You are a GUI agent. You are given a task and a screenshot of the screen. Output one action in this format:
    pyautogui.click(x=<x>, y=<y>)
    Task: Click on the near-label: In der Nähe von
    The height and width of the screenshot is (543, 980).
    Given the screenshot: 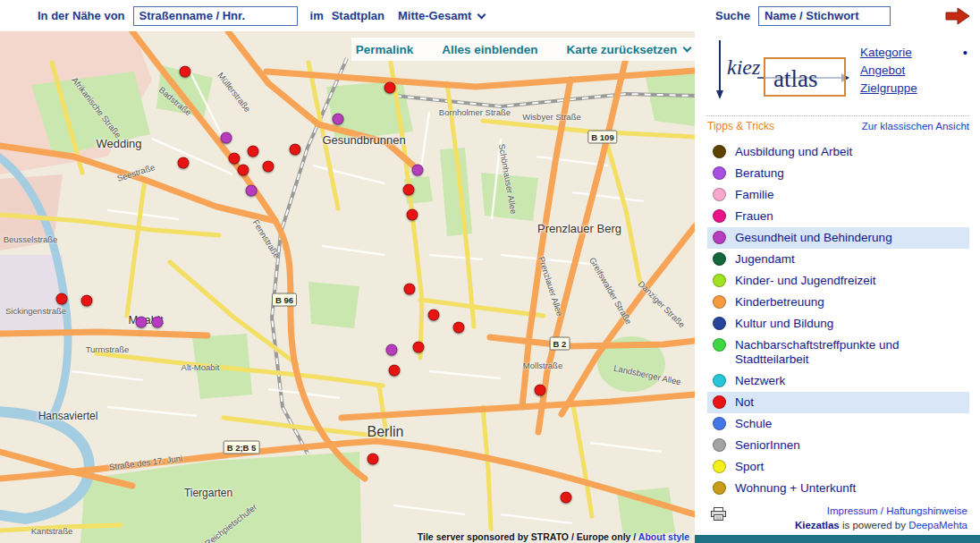 What is the action you would take?
    pyautogui.click(x=81, y=16)
    